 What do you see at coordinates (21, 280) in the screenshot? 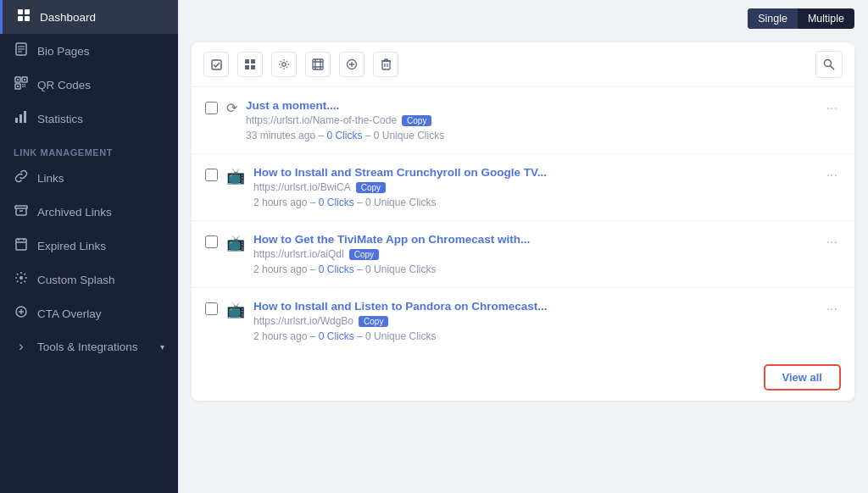
I see `custom-splash-icon` at bounding box center [21, 280].